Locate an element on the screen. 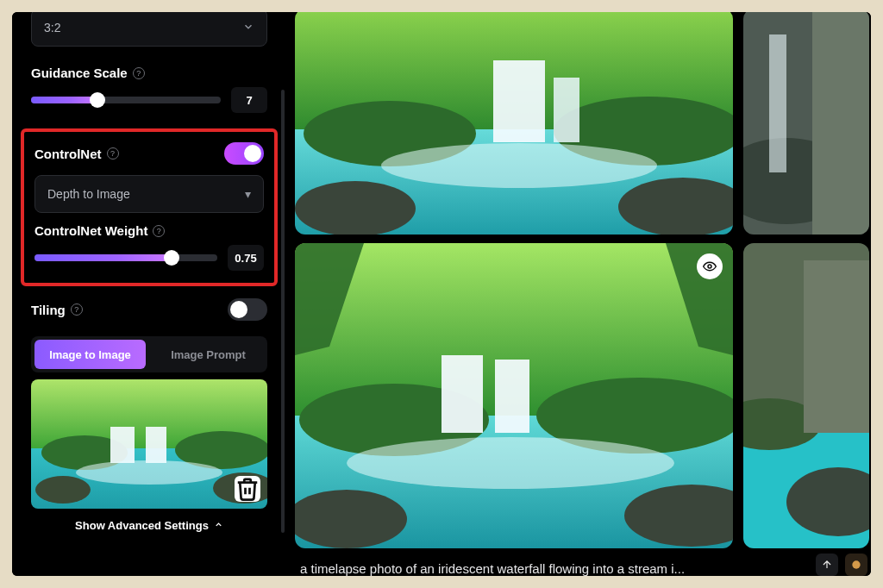 Image resolution: width=883 pixels, height=588 pixels. aspect-ratio-value: 3:2 is located at coordinates (52, 28).